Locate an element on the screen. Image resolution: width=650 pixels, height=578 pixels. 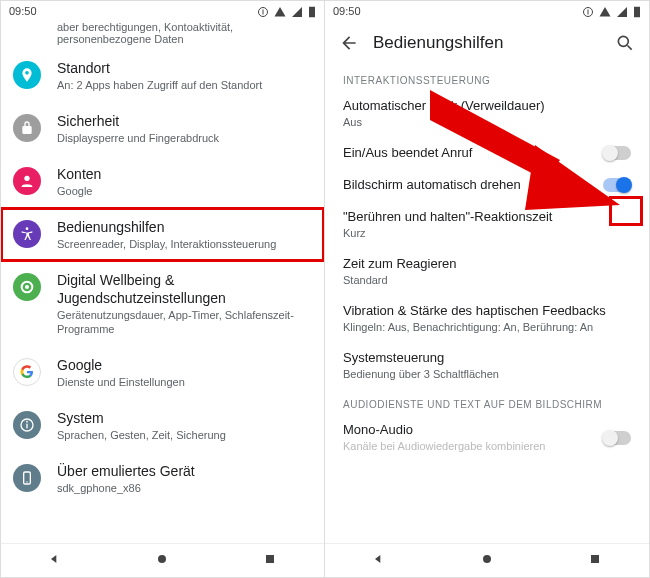
lock-icon is located at coordinates (27, 128).